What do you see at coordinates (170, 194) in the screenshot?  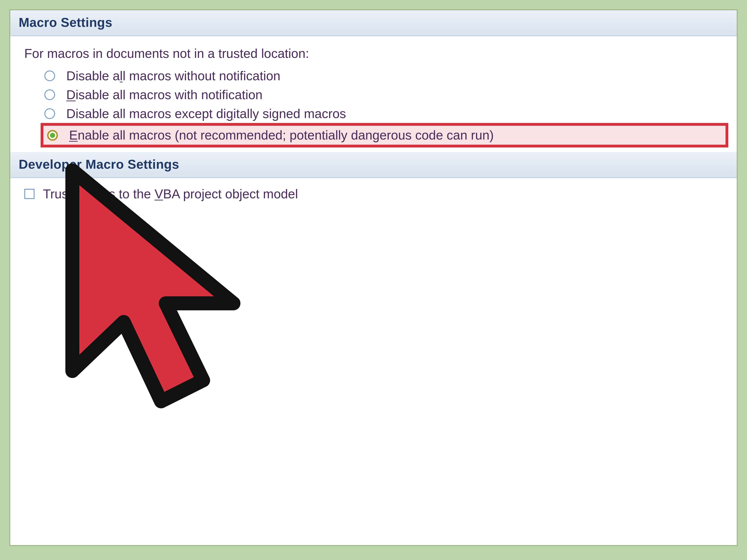 I see `trust-vba-label: Trust access to the VBA project object m…` at bounding box center [170, 194].